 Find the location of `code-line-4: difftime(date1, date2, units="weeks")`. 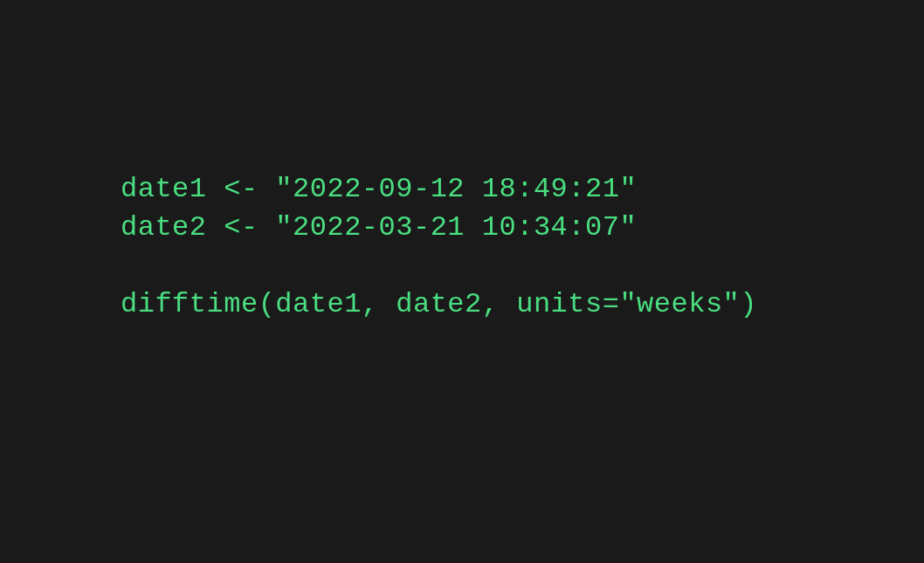

code-line-4: difftime(date1, date2, units="weeks") is located at coordinates (522, 305).